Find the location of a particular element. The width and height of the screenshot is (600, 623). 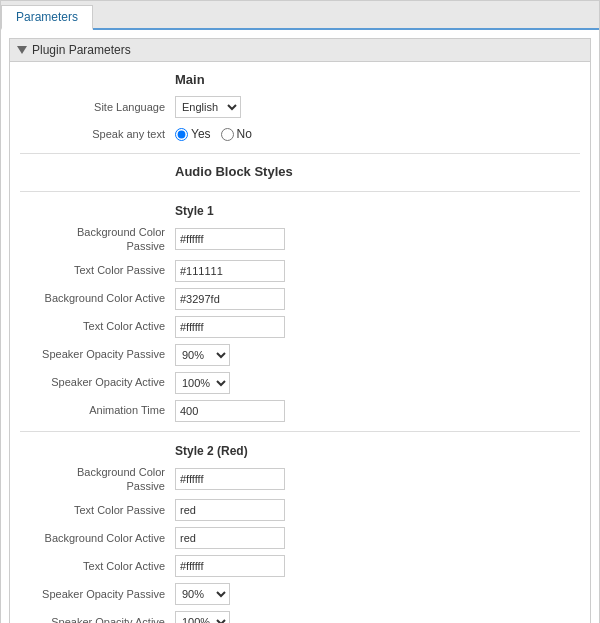

s1-text-color-active-field is located at coordinates (230, 327).